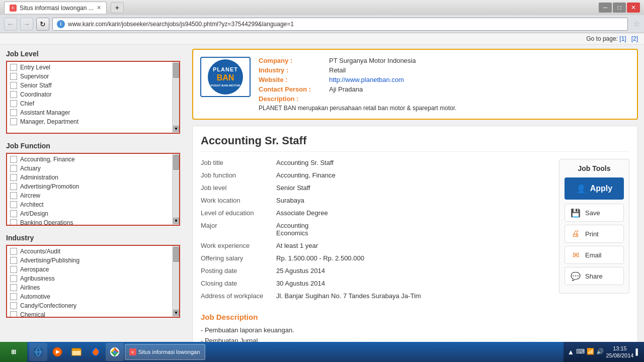 The height and width of the screenshot is (362, 644). What do you see at coordinates (93, 95) in the screenshot?
I see `list-item: Coordinator` at bounding box center [93, 95].